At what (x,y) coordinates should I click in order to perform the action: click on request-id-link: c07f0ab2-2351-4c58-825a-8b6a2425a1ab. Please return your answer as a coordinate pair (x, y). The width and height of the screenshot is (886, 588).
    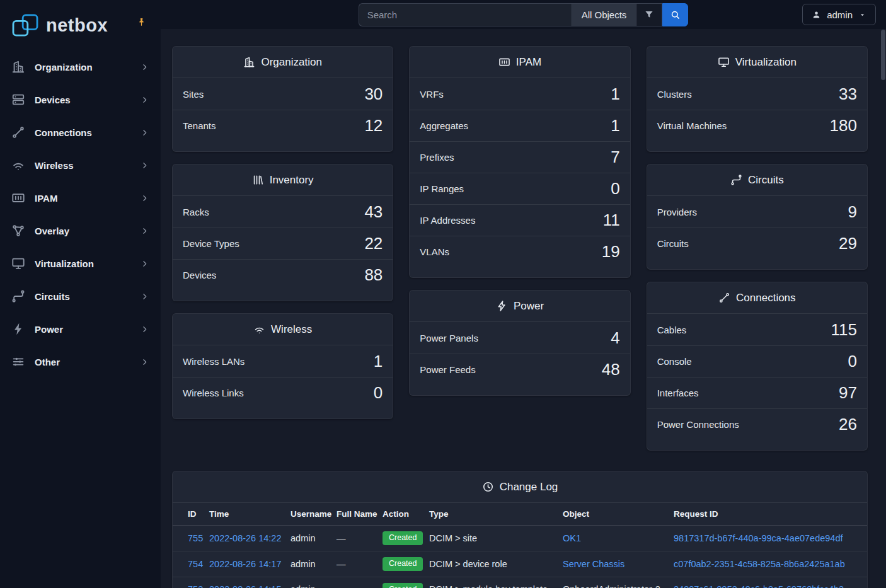
    Looking at the image, I should click on (759, 564).